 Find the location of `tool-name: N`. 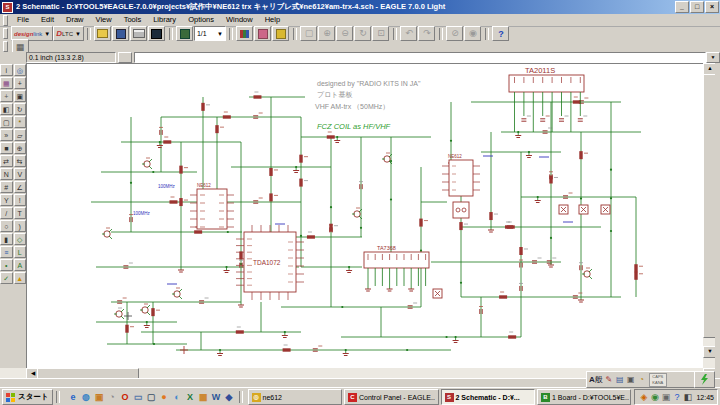

tool-name: N is located at coordinates (6, 174).